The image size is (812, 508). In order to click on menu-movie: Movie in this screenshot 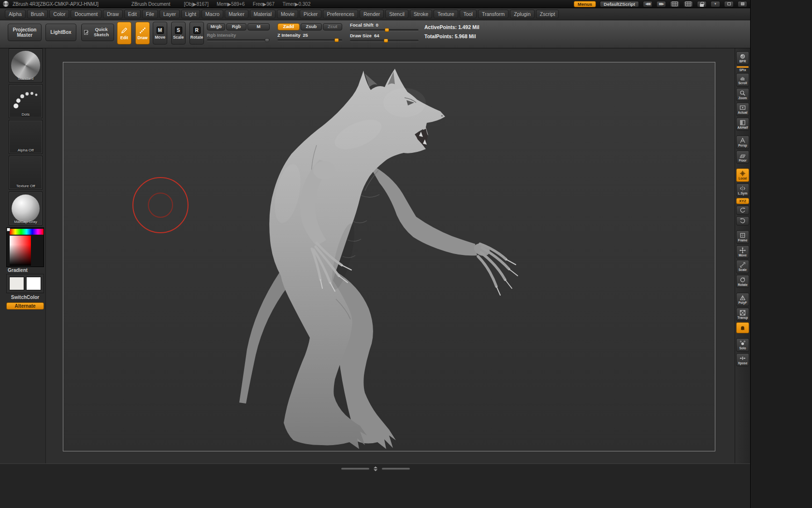, I will do `click(288, 15)`.